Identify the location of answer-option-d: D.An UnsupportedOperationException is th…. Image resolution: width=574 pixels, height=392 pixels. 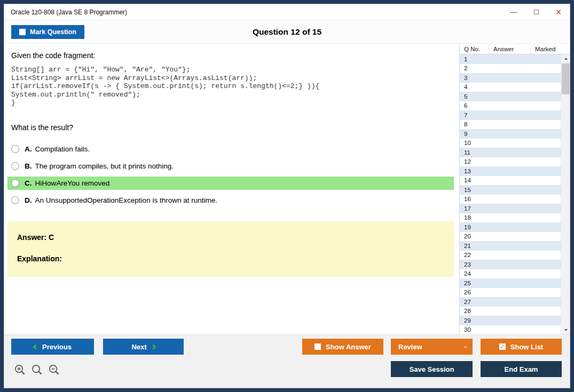
(231, 201).